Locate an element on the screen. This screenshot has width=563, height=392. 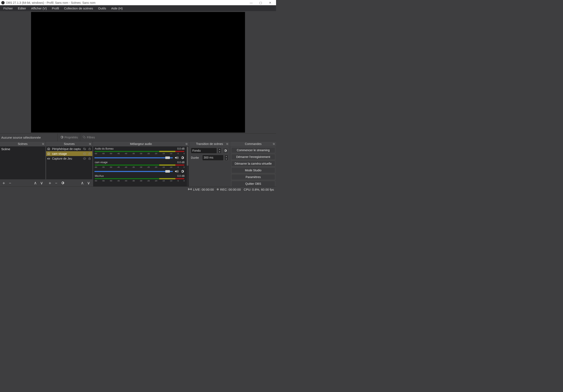
sources-header: Sources ⧉ is located at coordinates (69, 144).